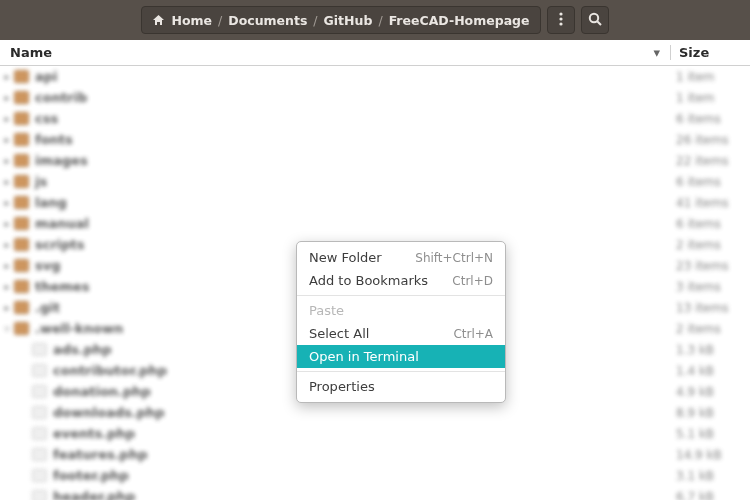  Describe the element at coordinates (268, 20) in the screenshot. I see `breadcrumb-item: Documents` at that location.